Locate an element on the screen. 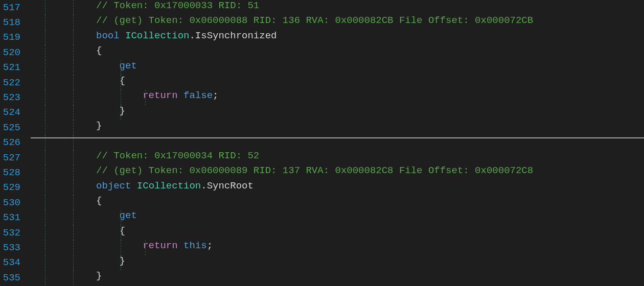 This screenshot has height=286, width=644. code-text: return false; is located at coordinates (157, 96).